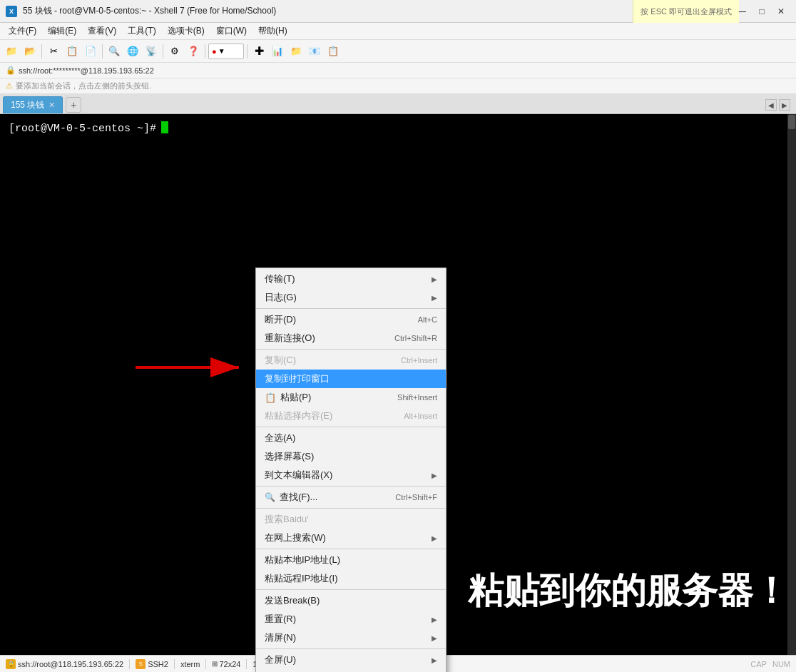  What do you see at coordinates (247, 664) in the screenshot?
I see `status-sep4` at bounding box center [247, 664].